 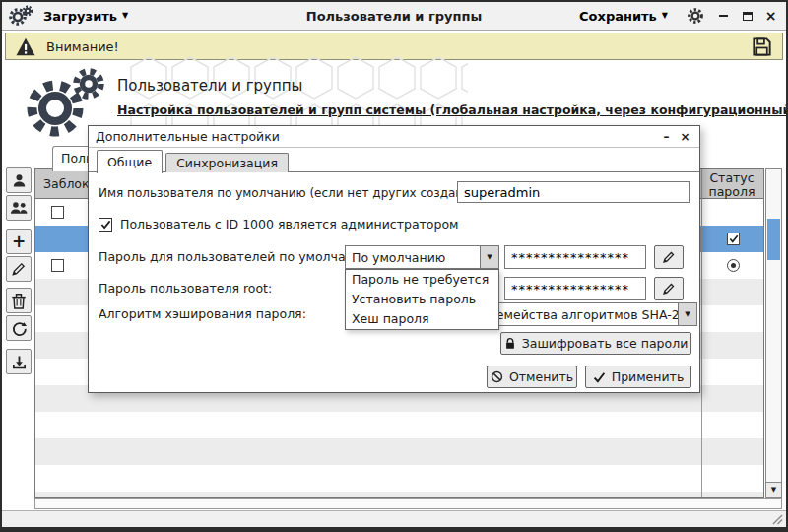 I want to click on edit-button, so click(x=19, y=269).